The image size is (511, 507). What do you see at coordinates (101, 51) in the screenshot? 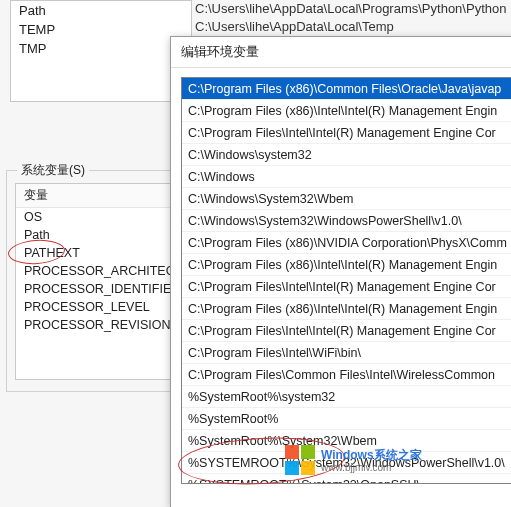
I see `user-variables-list: Path TEMP TMP` at bounding box center [101, 51].